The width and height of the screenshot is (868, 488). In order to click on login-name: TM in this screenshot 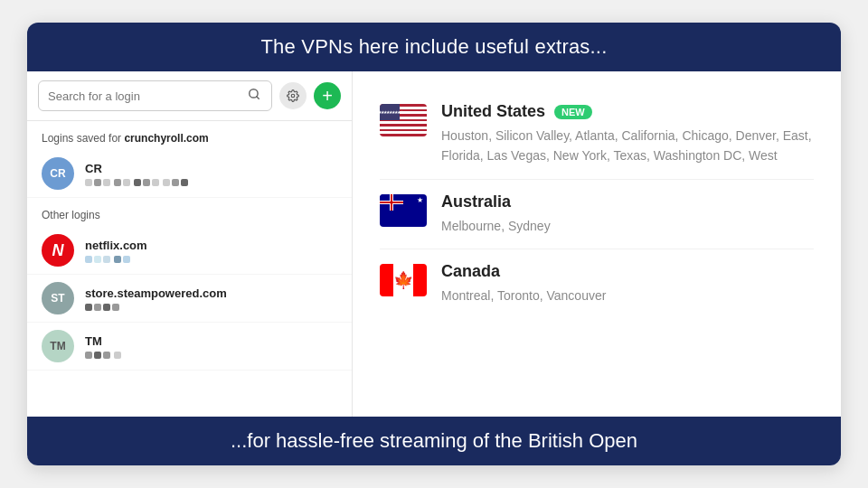, I will do `click(212, 342)`.